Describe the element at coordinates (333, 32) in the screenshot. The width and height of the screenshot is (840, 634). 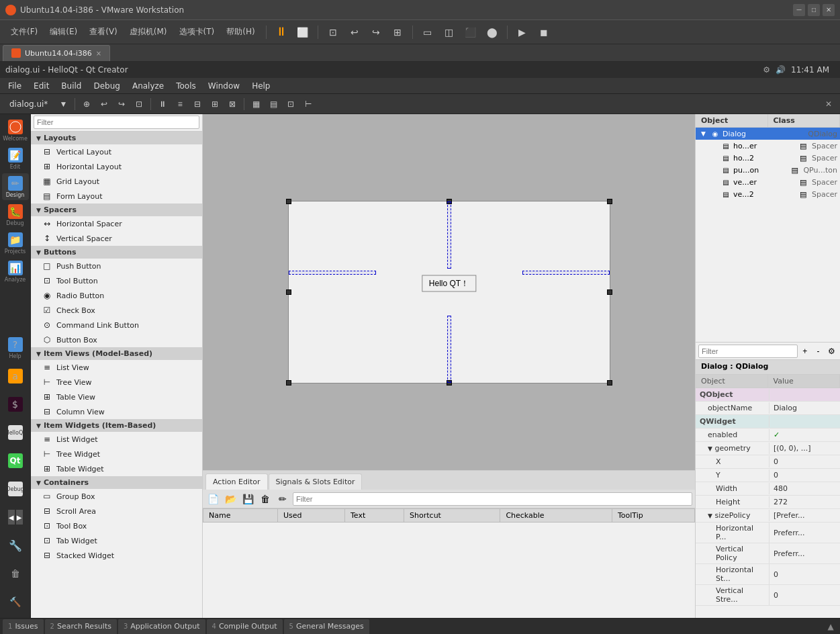
I see `vm-toolbar-btn2: ⊡` at that location.